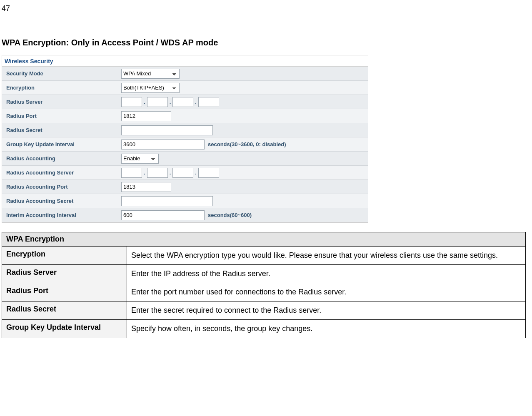 This screenshot has height=416, width=532. Describe the element at coordinates (185, 173) in the screenshot. I see `row-radius-acct-server: Radius Accounting Server . . .` at that location.